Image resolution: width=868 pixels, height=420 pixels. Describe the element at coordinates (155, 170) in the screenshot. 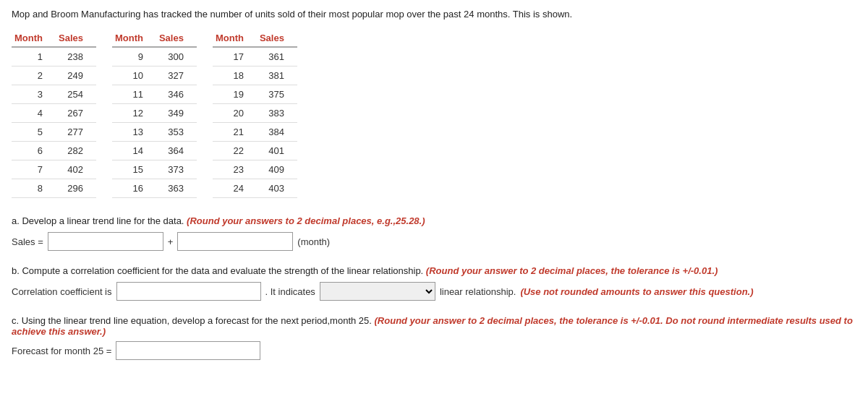

I see `table-row: 7 402 15 373 23 409` at that location.